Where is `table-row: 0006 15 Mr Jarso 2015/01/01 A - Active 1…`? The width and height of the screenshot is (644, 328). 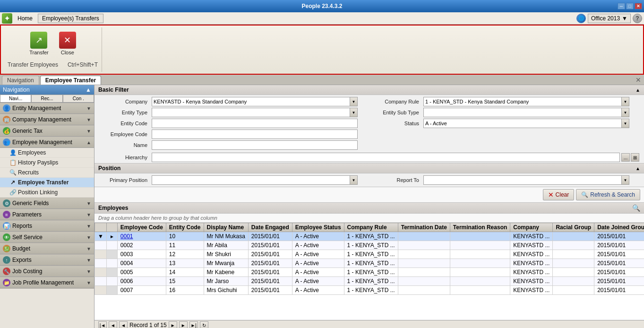
table-row: 0006 15 Mr Jarso 2015/01/01 A - Active 1… is located at coordinates (369, 282).